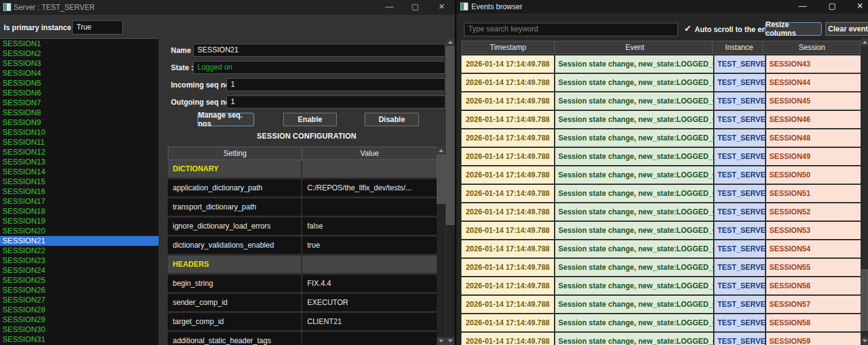  What do you see at coordinates (508, 47) in the screenshot?
I see `header-timestamp: Timestamp` at bounding box center [508, 47].